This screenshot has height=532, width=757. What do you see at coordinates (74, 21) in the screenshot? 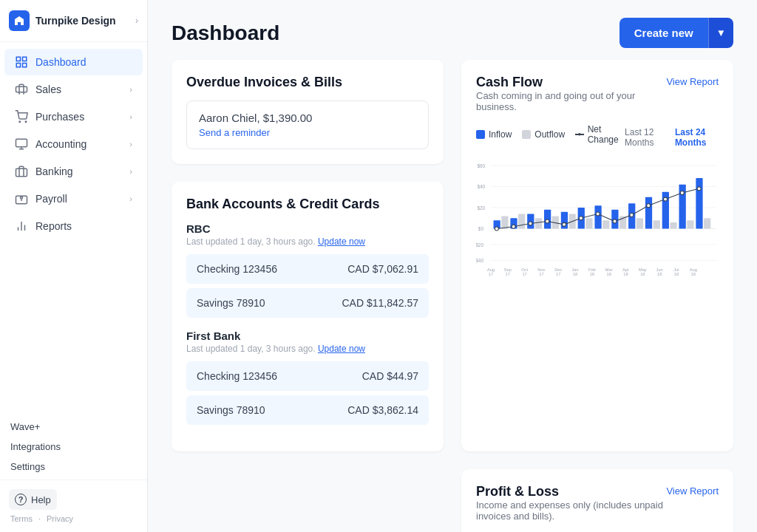
I see `sidebar-header: Turnpike Design ›` at bounding box center [74, 21].